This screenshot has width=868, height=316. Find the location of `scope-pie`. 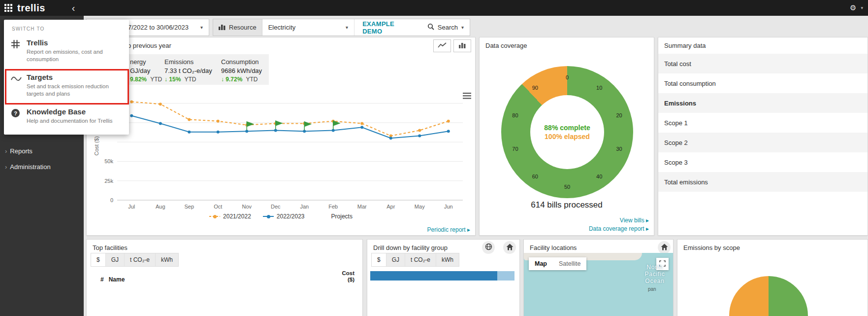

scope-pie is located at coordinates (769, 296).